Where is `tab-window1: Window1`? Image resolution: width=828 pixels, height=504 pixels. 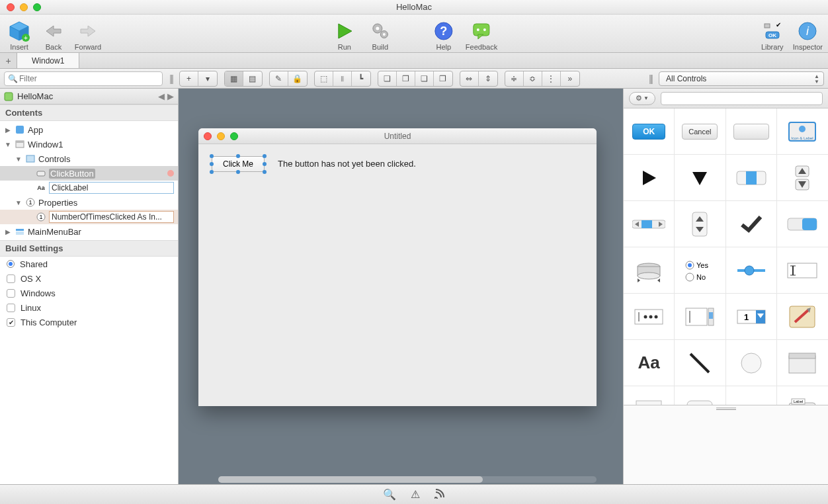 tab-window1: Window1 is located at coordinates (48, 61).